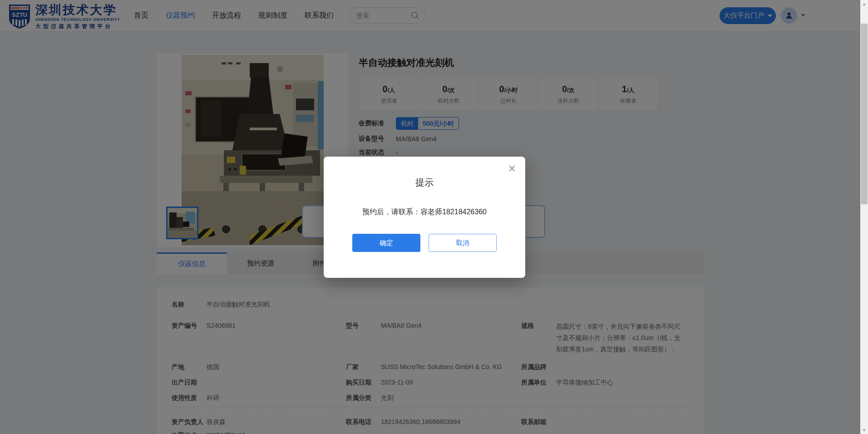  What do you see at coordinates (864, 430) in the screenshot?
I see `scroll-down-icon: ▼` at bounding box center [864, 430].